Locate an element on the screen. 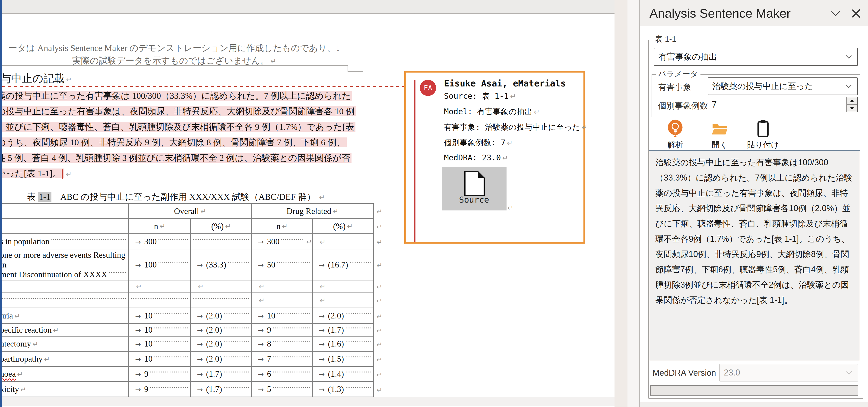  open-button: 開く is located at coordinates (720, 135).